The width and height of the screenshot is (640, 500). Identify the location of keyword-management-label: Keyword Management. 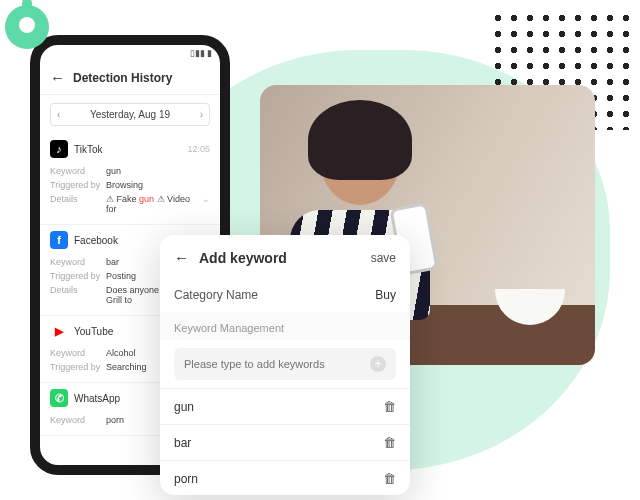
(285, 326).